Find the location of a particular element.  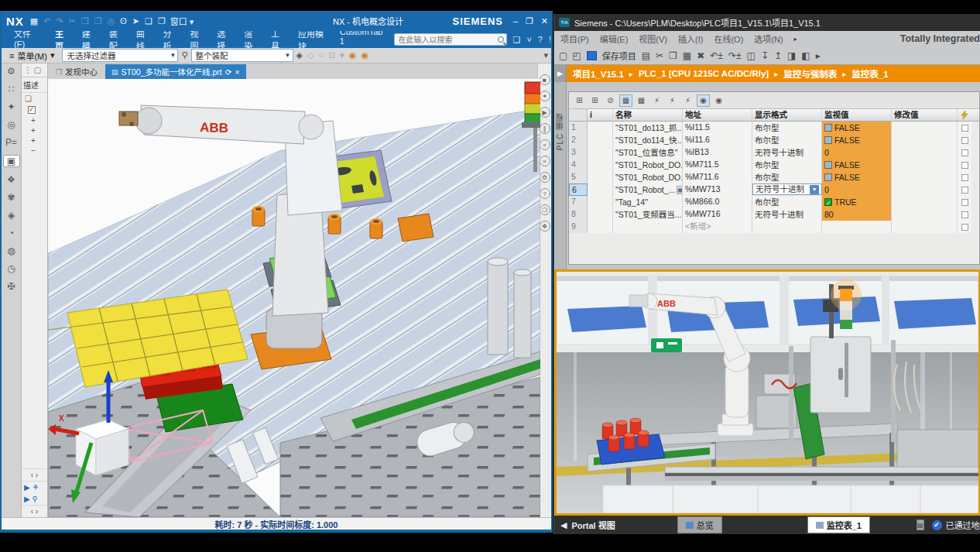

watch-table-task-button: 监控表_1 is located at coordinates (839, 525).